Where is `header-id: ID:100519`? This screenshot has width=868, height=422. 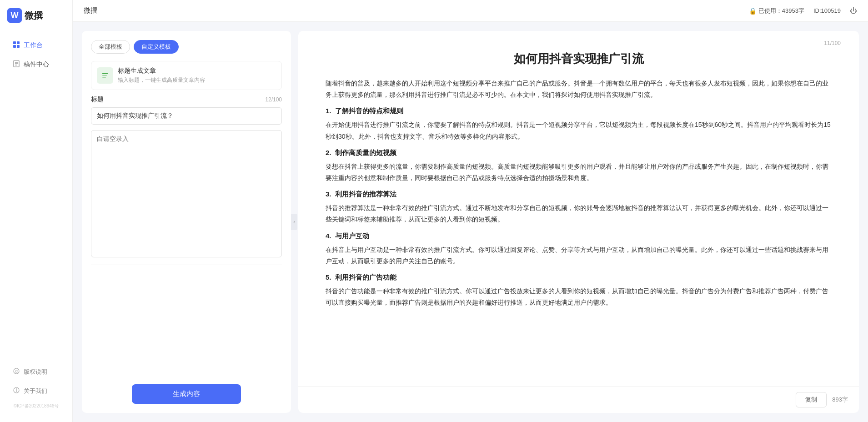 header-id: ID:100519 is located at coordinates (827, 11).